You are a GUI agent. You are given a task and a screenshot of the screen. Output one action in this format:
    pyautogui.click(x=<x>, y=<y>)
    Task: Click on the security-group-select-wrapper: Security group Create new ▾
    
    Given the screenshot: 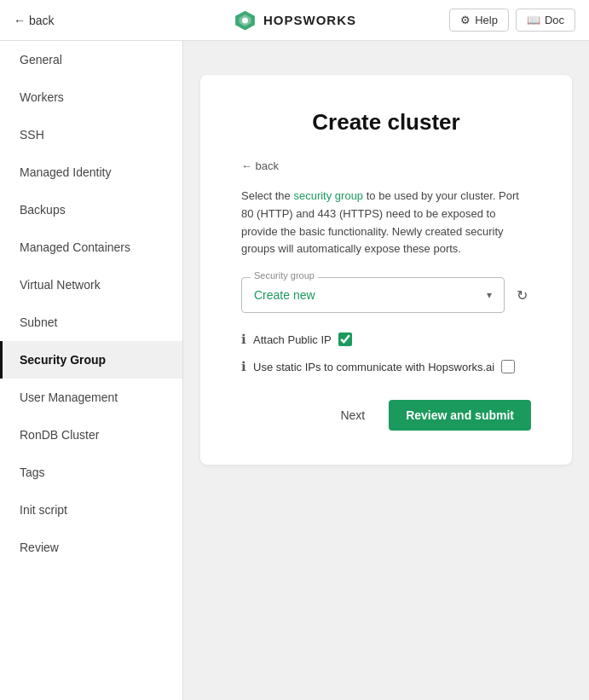 What is the action you would take?
    pyautogui.click(x=373, y=295)
    